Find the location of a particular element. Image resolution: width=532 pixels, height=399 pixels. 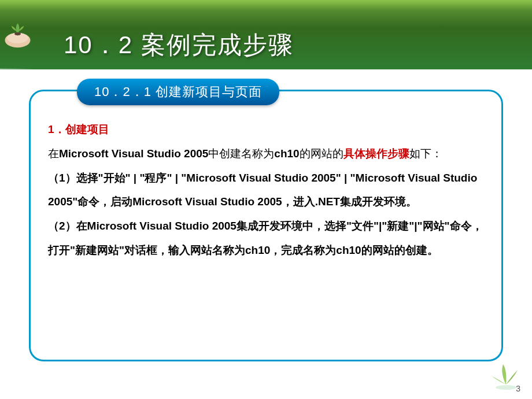

page-number: 3 is located at coordinates (518, 389).